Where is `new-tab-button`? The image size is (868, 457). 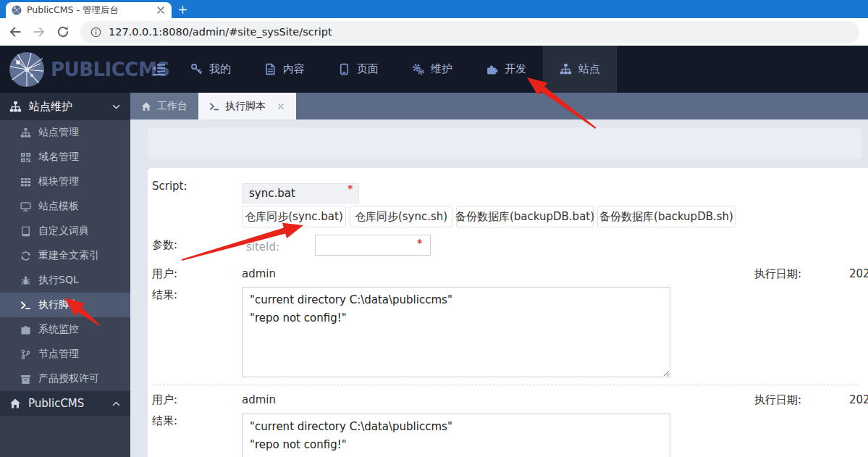
new-tab-button is located at coordinates (182, 9).